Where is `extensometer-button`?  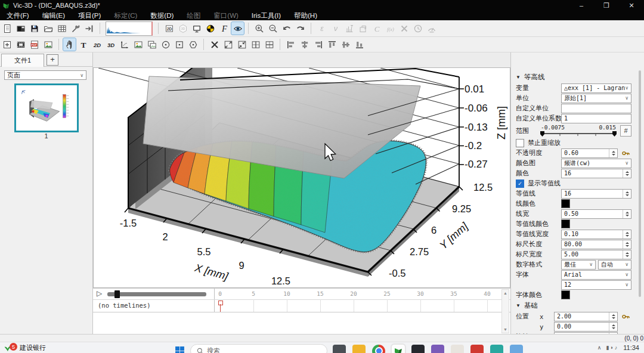 extensometer-button is located at coordinates (363, 29).